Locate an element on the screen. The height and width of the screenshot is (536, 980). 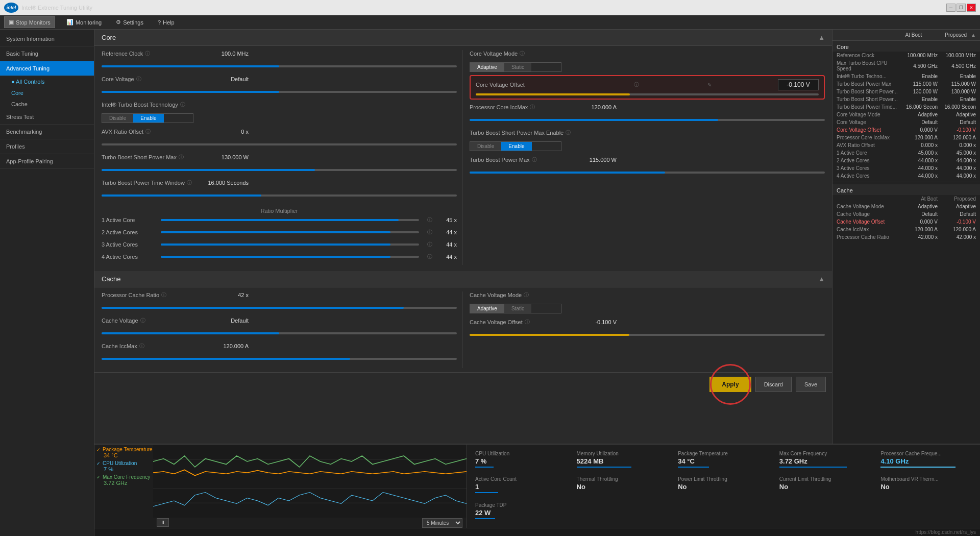
processor-iccmax-track is located at coordinates (647, 120).